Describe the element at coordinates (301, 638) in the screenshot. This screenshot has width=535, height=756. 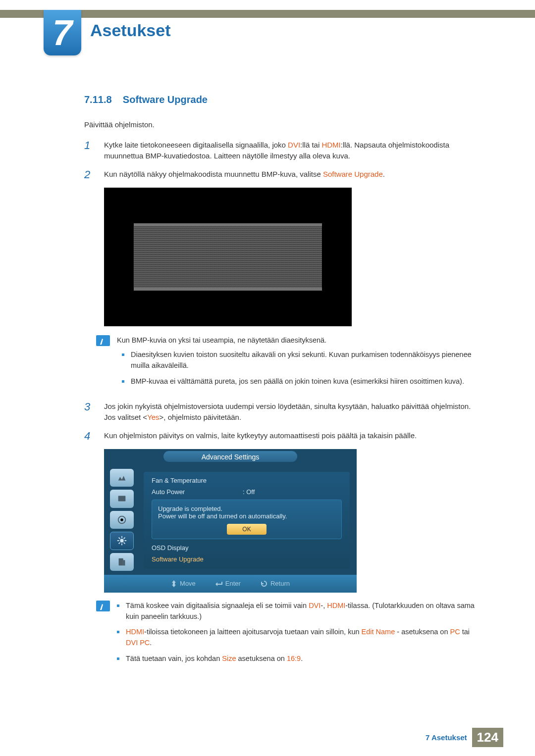
I see `note-bullet: HDMI-tiloissa tietokoneen ja laitteen aj…` at that location.